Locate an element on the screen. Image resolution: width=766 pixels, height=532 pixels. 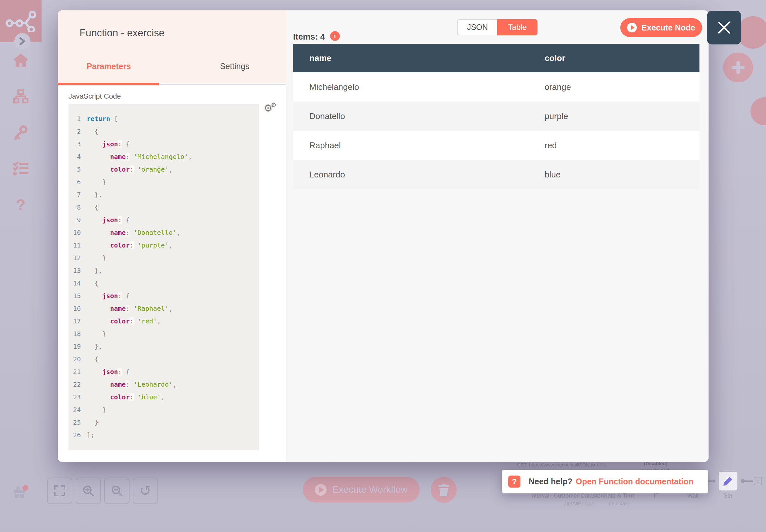
code-line: 5 color: 'orange', is located at coordinates (164, 169).